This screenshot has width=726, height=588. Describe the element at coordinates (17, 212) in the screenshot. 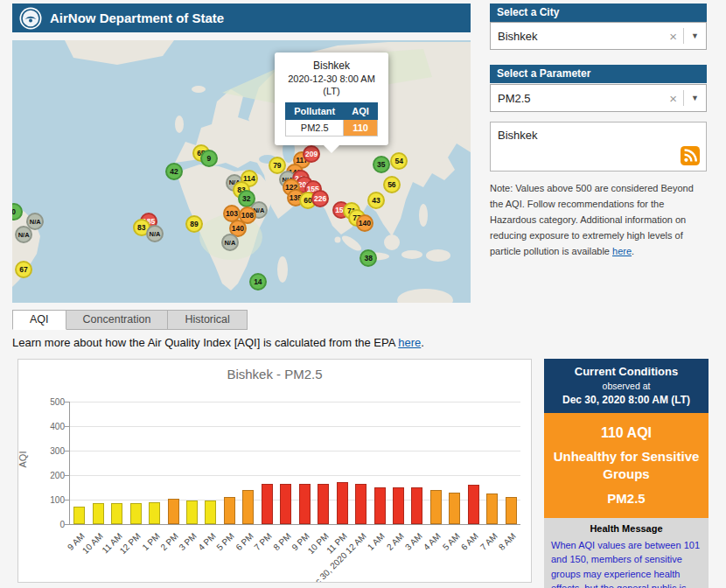

I see `aqi-map-marker: 0` at that location.